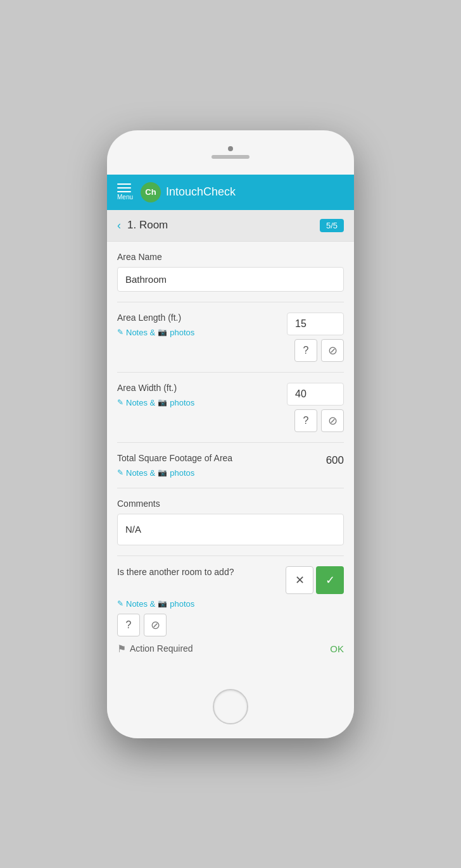  What do you see at coordinates (315, 324) in the screenshot?
I see `area-length-input` at bounding box center [315, 324].